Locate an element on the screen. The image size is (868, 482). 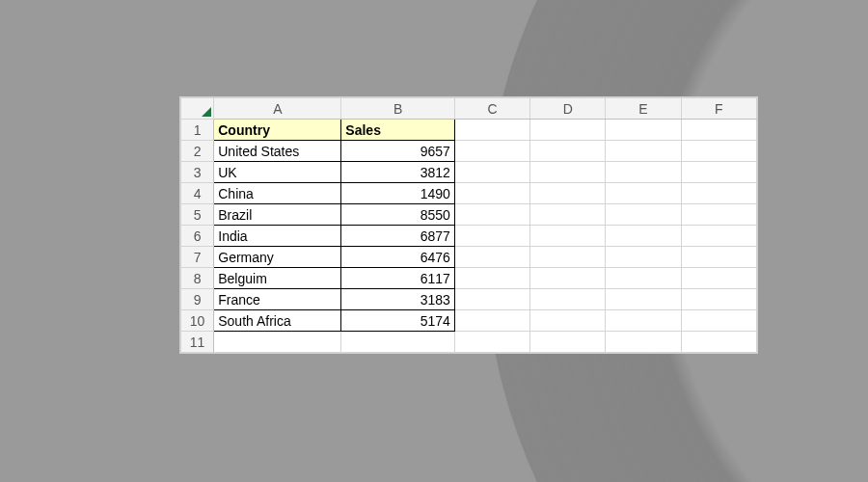
table-row: 2United States9657 is located at coordinates (469, 151).